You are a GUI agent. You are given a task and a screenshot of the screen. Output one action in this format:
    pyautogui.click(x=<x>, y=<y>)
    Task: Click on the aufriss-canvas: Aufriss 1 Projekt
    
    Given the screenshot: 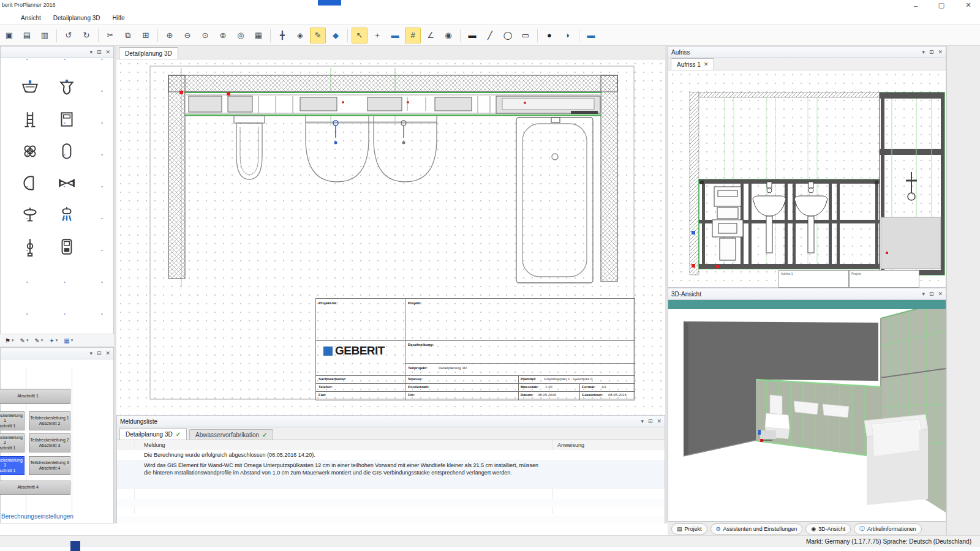 What is the action you would take?
    pyautogui.click(x=807, y=179)
    